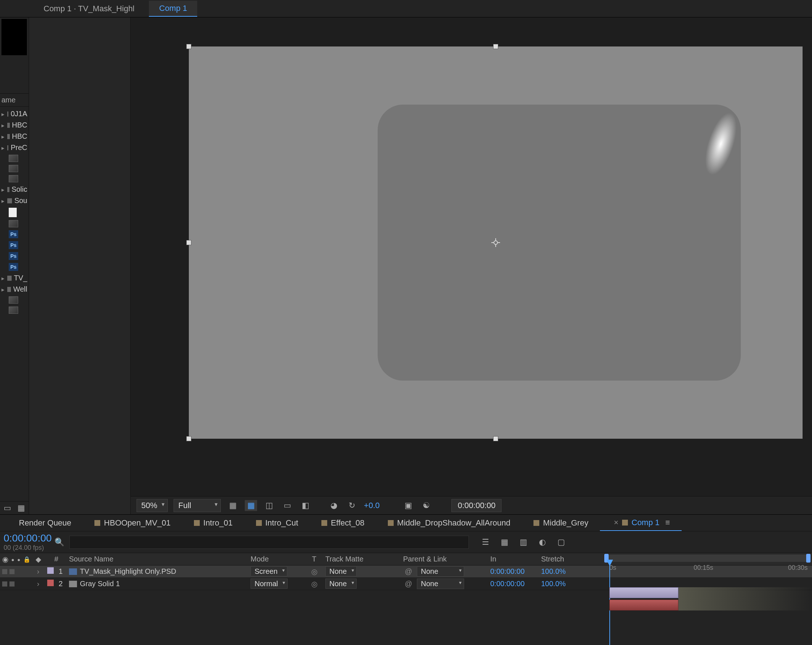  What do you see at coordinates (14, 148) in the screenshot?
I see `project-item: PreC` at bounding box center [14, 148].